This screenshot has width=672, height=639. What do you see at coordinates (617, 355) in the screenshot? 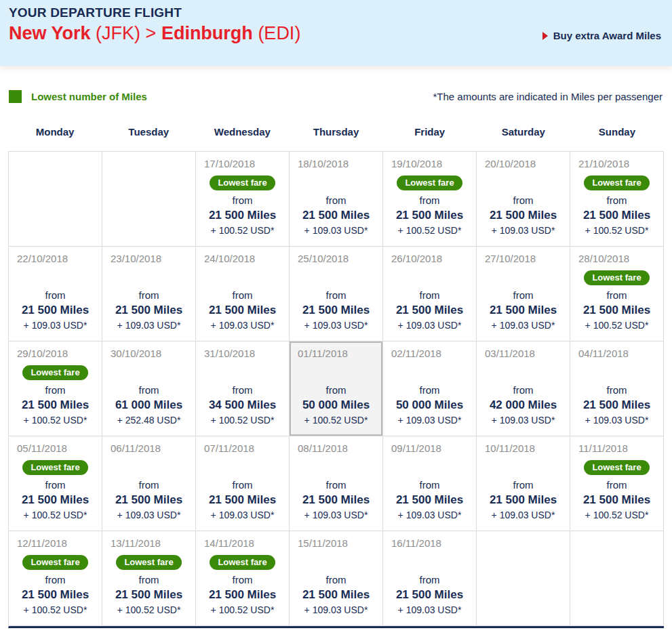
I see `cell-date: 04/11/2018` at bounding box center [617, 355].